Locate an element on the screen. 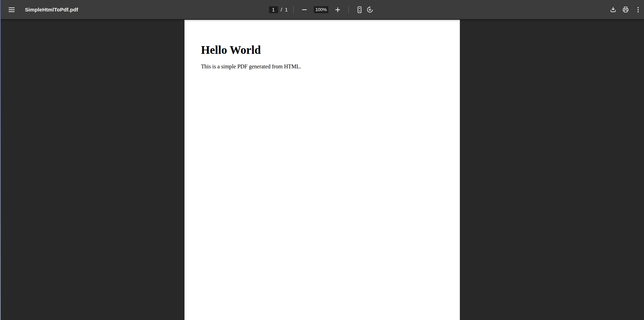 The image size is (644, 320). zoom-out-button is located at coordinates (304, 10).